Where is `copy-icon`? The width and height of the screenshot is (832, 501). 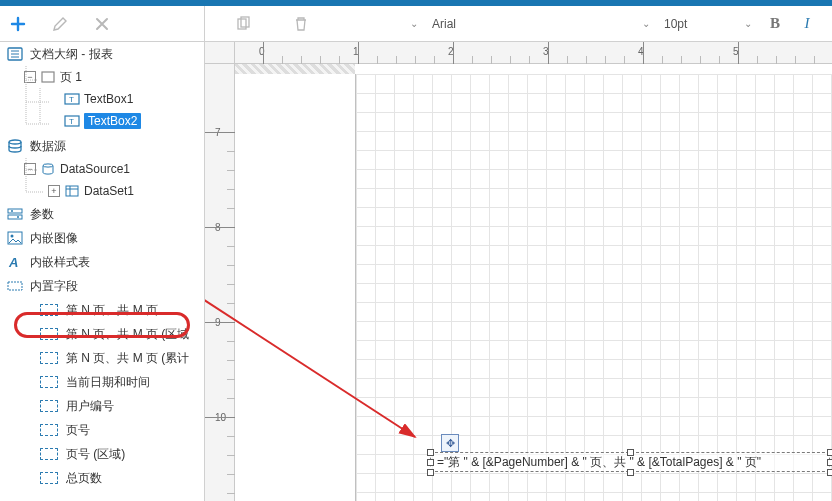
copy-icon is located at coordinates (243, 24).